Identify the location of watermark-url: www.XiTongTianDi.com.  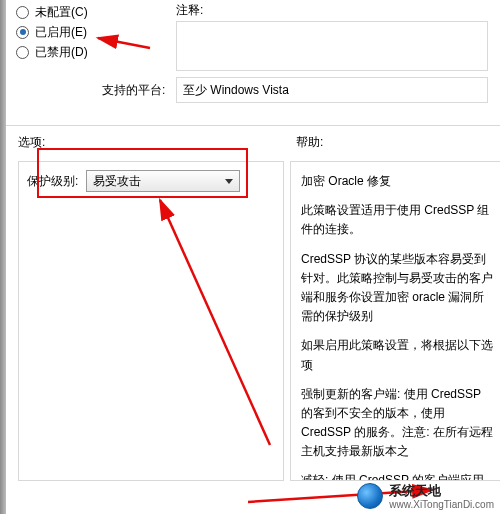
(442, 505).